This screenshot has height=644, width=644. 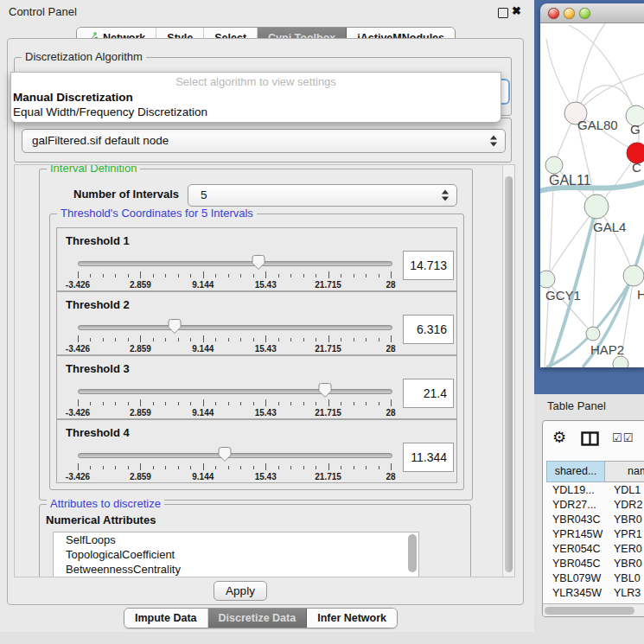 What do you see at coordinates (622, 437) in the screenshot?
I see `select-columns-icons: ☑☑` at bounding box center [622, 437].